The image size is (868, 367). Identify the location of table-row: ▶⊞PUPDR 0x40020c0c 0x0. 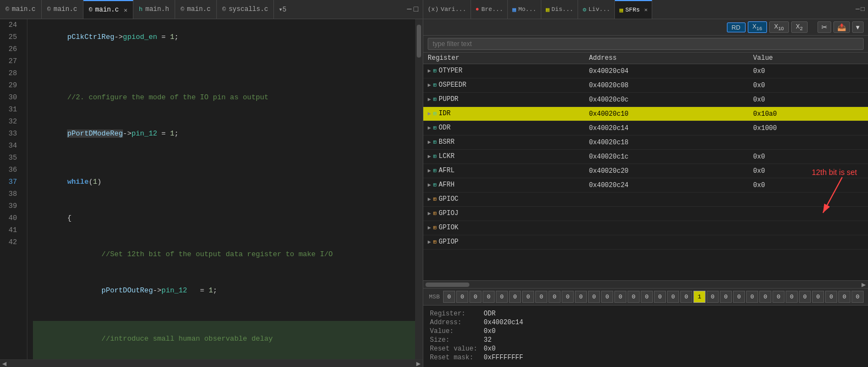
(646, 100).